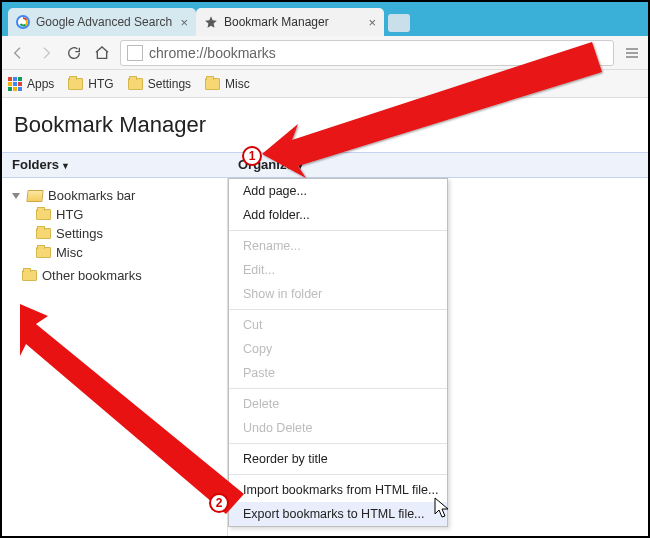  What do you see at coordinates (276, 22) in the screenshot?
I see `tab-label: Bookmark Manager` at bounding box center [276, 22].